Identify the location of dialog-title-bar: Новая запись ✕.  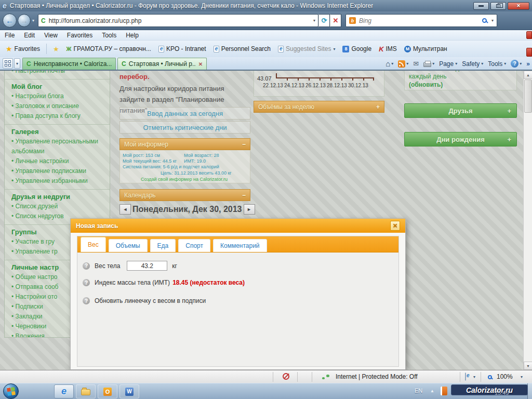
(238, 225).